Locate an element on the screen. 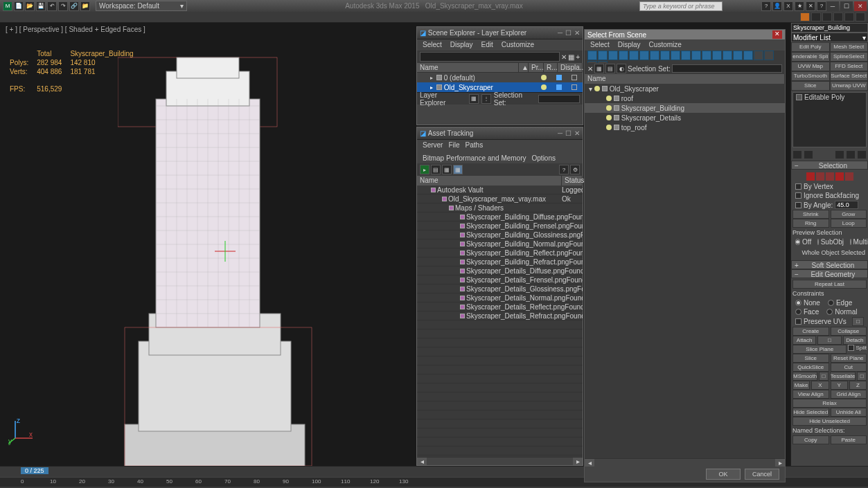  selection-set-input is located at coordinates (727, 69).